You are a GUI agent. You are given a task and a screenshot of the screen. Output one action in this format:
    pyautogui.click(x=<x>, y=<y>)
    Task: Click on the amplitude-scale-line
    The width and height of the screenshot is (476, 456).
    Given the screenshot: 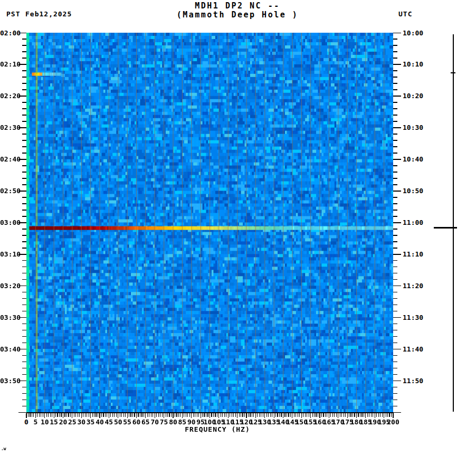 What is the action you would take?
    pyautogui.click(x=453, y=223)
    